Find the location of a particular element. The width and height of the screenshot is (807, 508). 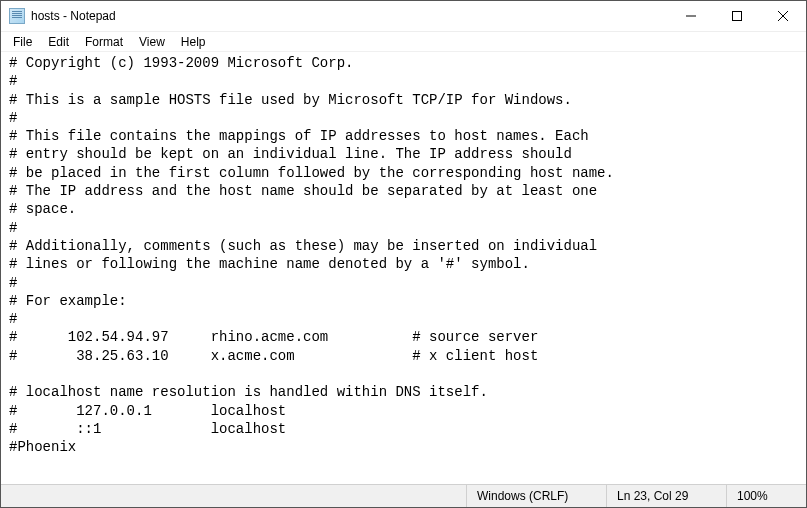

window-controls is located at coordinates (737, 16).